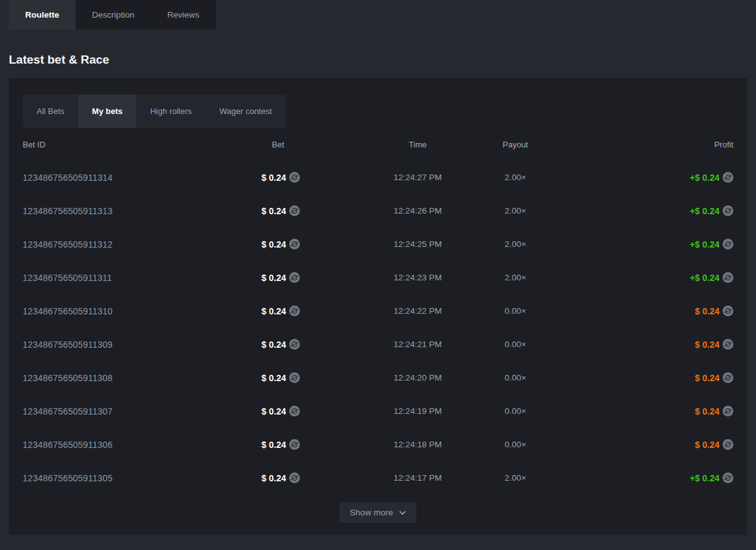 This screenshot has width=756, height=550. Describe the element at coordinates (129, 478) in the screenshot. I see `bet-id-value: 123486756505911305` at that location.